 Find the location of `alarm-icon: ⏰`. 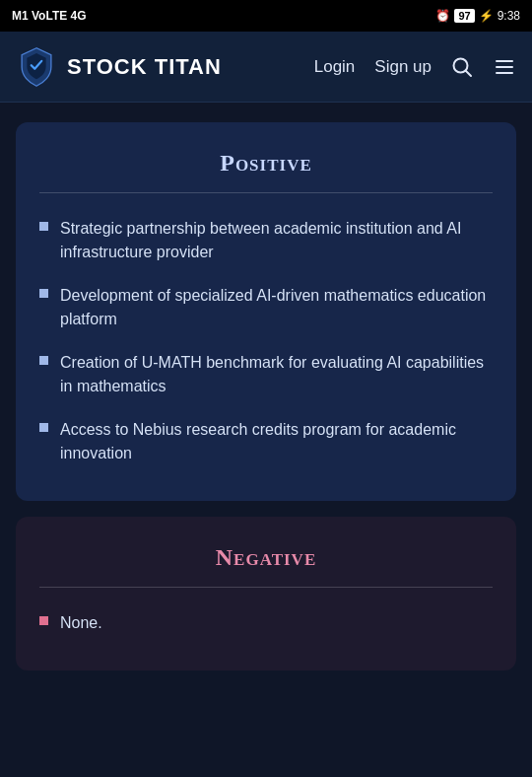

alarm-icon: ⏰ is located at coordinates (443, 16).